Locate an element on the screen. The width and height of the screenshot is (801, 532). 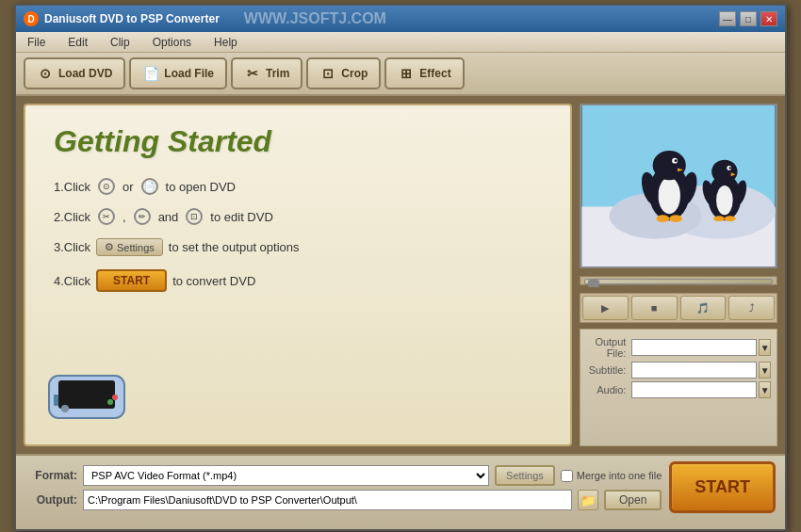
stop-button: ■ is located at coordinates (654, 308).